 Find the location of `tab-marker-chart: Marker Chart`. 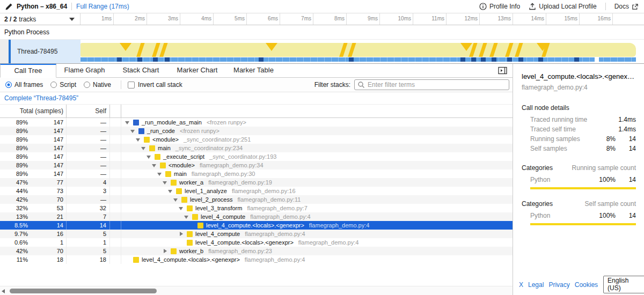

tab-marker-chart: Marker Chart is located at coordinates (197, 71).